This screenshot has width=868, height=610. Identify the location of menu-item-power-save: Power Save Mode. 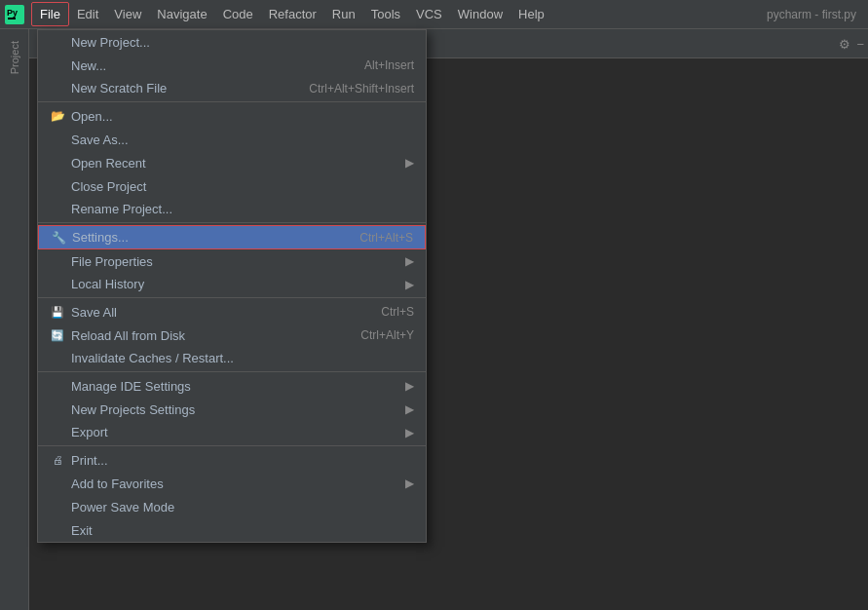
(232, 507).